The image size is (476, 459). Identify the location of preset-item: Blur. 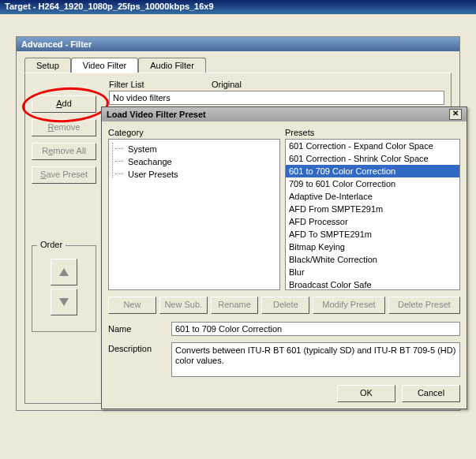
(373, 272).